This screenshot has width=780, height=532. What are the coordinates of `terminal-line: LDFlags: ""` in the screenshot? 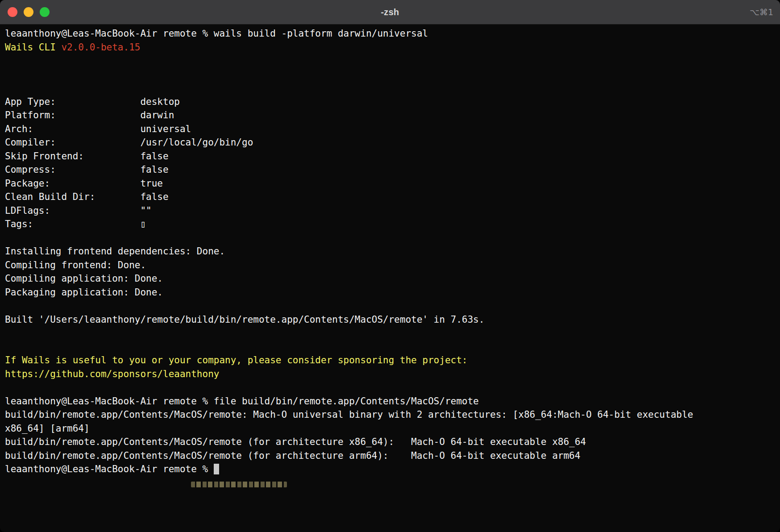 It's located at (390, 211).